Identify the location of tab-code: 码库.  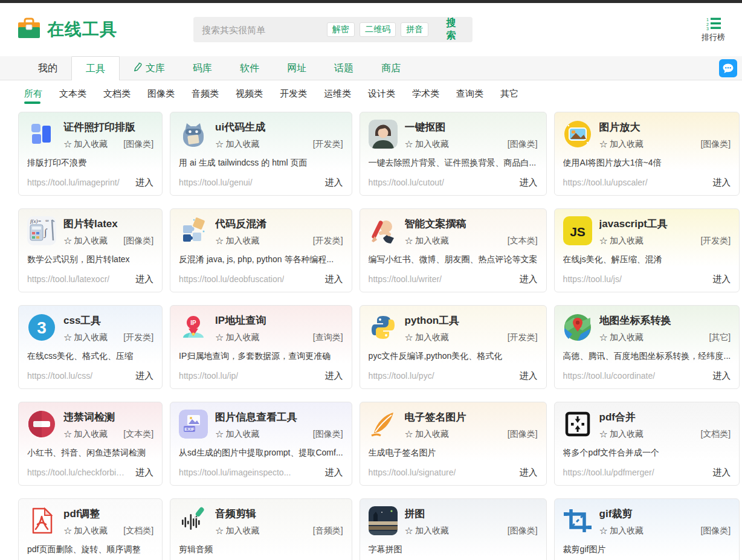
(202, 68).